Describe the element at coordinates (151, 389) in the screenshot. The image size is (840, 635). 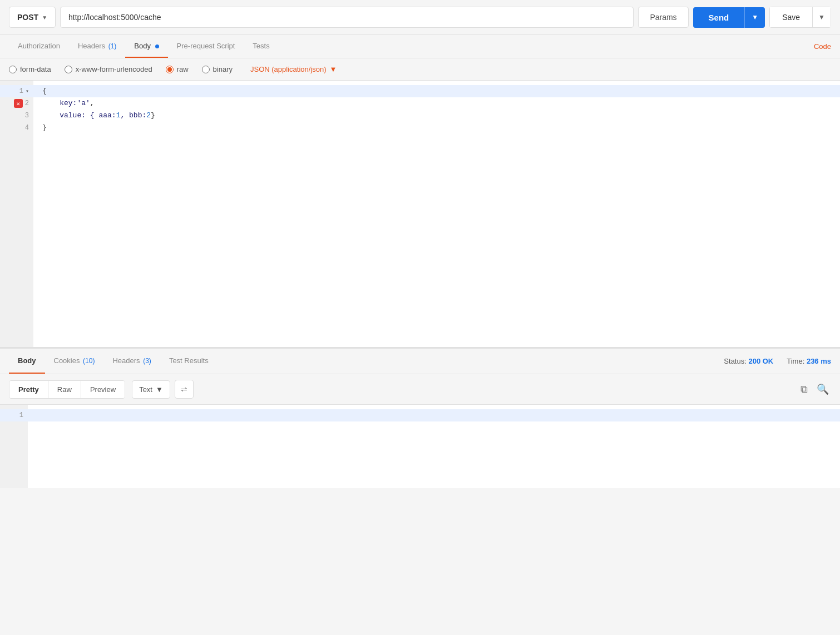
I see `text-format-dropdown: Text ▼` at that location.